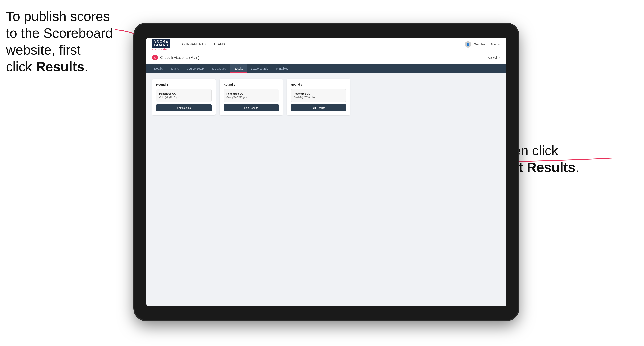 This screenshot has height=346, width=644. I want to click on logo-area: SCORE BOARD Powered by clippd, so click(161, 44).